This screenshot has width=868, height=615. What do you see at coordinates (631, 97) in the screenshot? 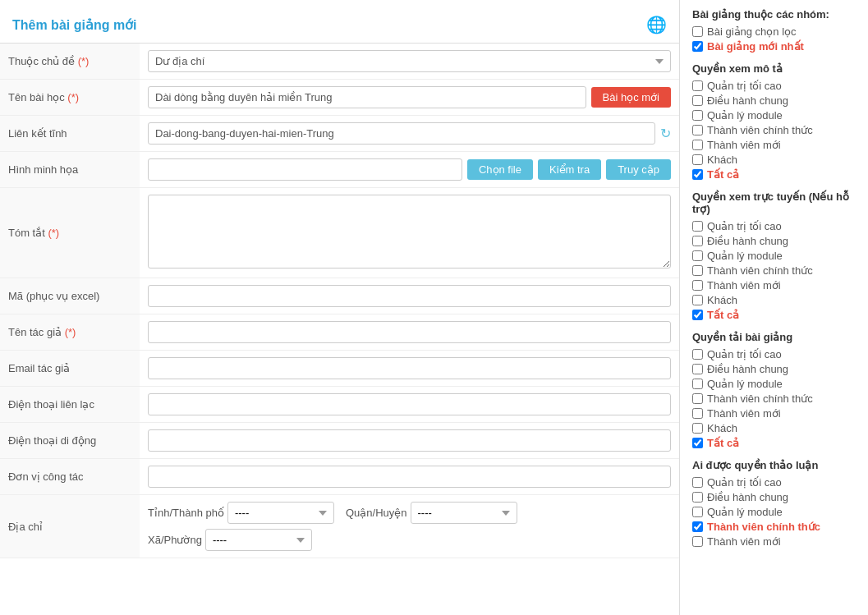
I see `new-lesson-button: Bài học mới` at bounding box center [631, 97].